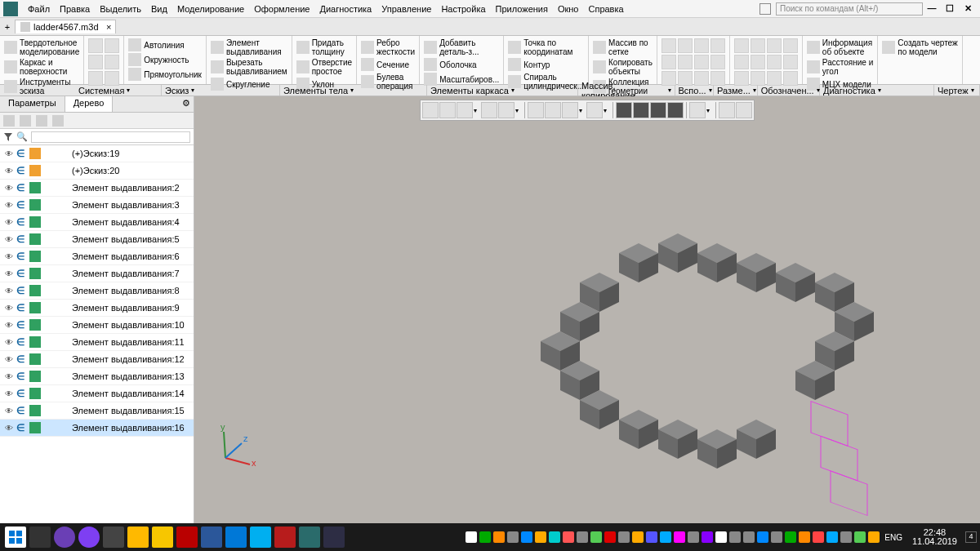 The image size is (980, 551). I want to click on tree-item: 👁∈(+)Эскиз:20, so click(96, 171).